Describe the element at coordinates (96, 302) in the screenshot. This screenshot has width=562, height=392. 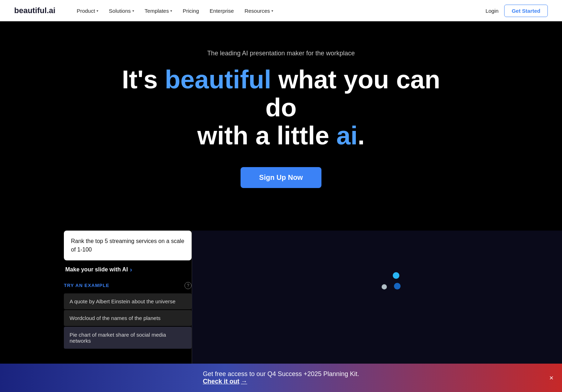
I see `demo-left-panel: Rank the top 5 streaming services on a s…` at that location.